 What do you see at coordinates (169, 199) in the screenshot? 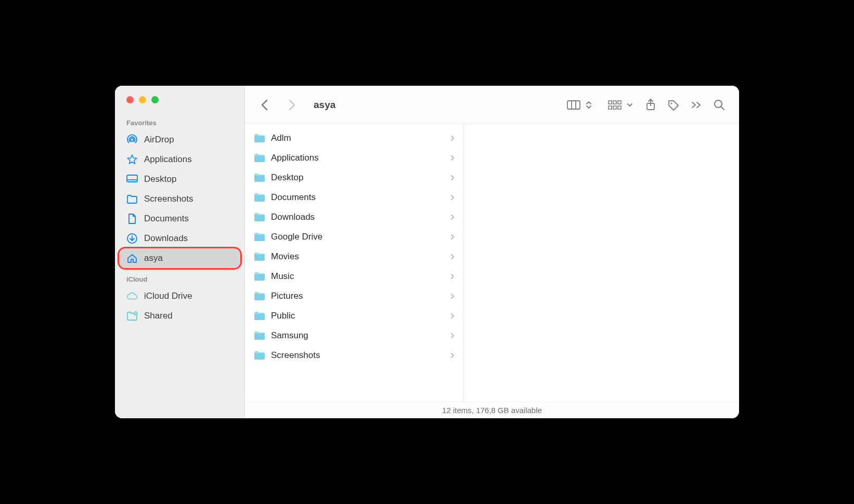
I see `sidebar-item-label: Screenshots` at bounding box center [169, 199].